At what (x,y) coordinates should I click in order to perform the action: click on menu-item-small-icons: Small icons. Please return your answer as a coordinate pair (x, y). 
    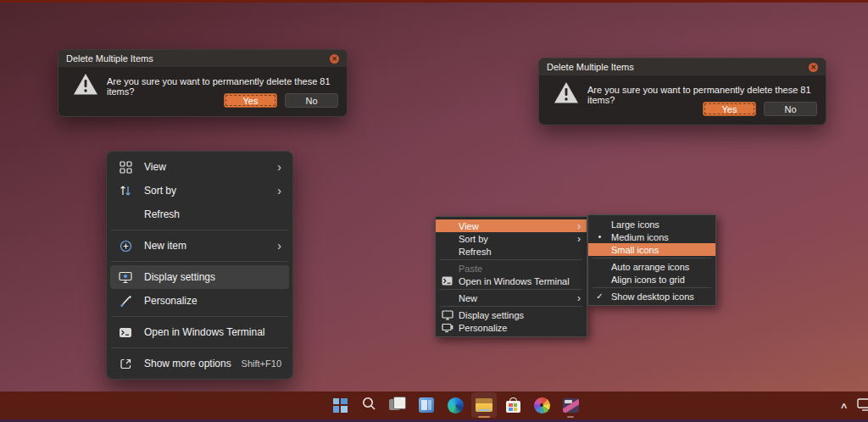
    Looking at the image, I should click on (652, 249).